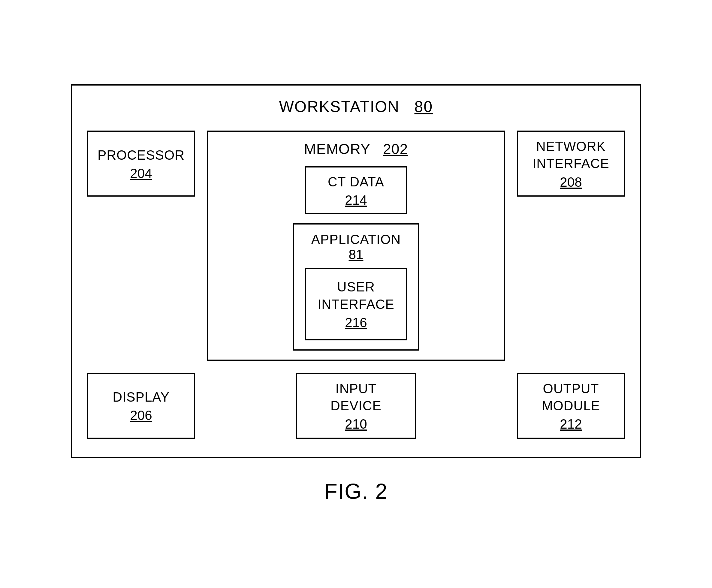  Describe the element at coordinates (423, 106) in the screenshot. I see `workstation-number: 80` at that location.